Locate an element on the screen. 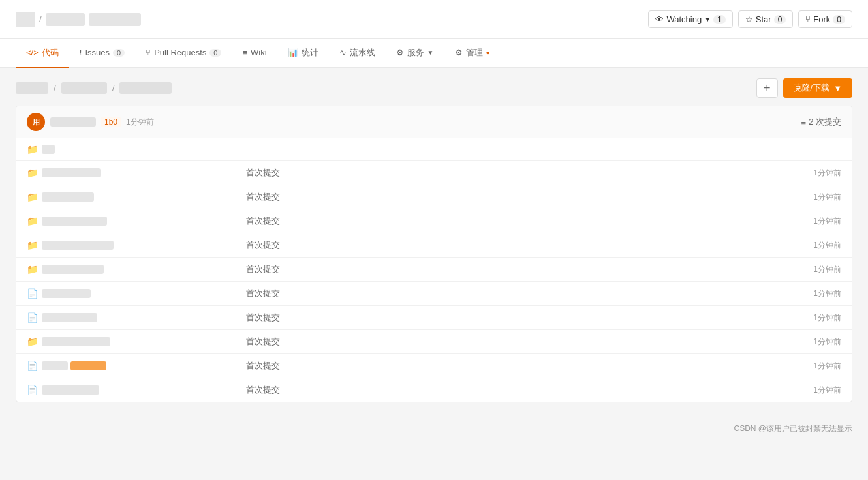 The height and width of the screenshot is (480, 868). repo-logo: / is located at coordinates (78, 20).